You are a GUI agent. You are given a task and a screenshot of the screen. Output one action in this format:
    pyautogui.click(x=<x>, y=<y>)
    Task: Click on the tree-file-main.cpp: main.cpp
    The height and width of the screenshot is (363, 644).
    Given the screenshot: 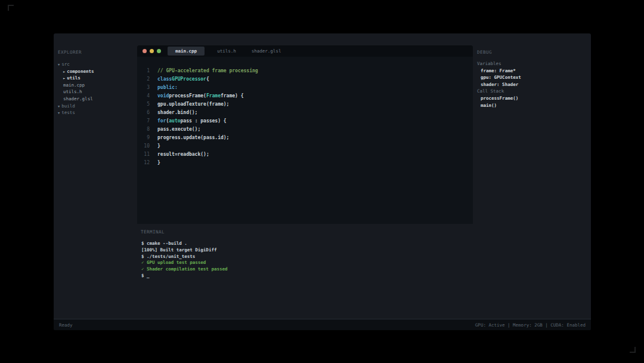 What is the action you would take?
    pyautogui.click(x=95, y=85)
    